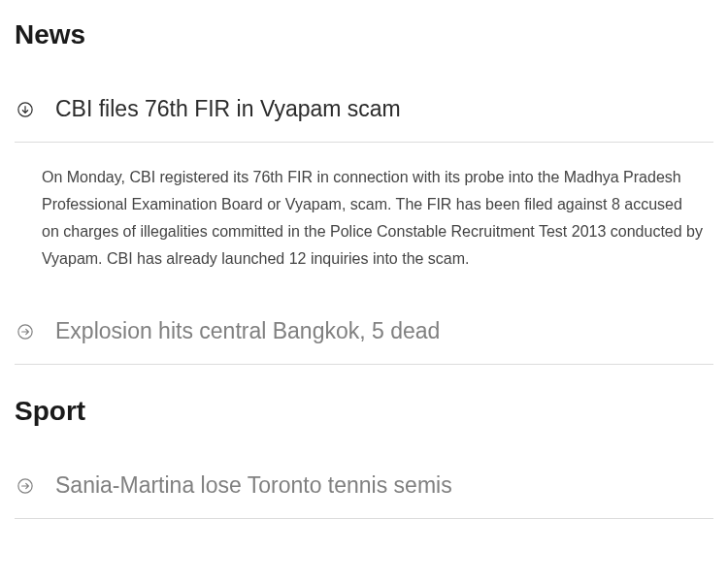 The width and height of the screenshot is (728, 584). What do you see at coordinates (364, 110) in the screenshot?
I see `accordion-header-cbi-vyapam: CBI files 76th FIR in Vyapam scam` at bounding box center [364, 110].